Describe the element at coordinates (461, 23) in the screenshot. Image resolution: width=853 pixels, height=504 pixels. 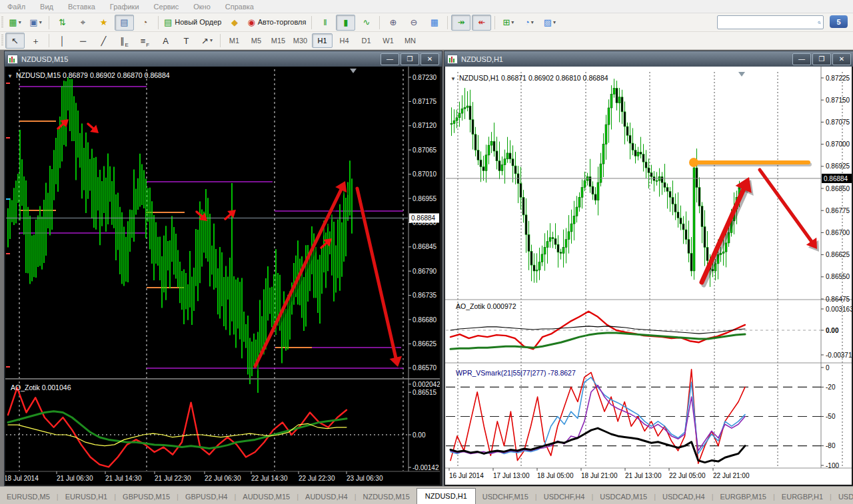
I see `auto-scroll-button: ↠` at that location.